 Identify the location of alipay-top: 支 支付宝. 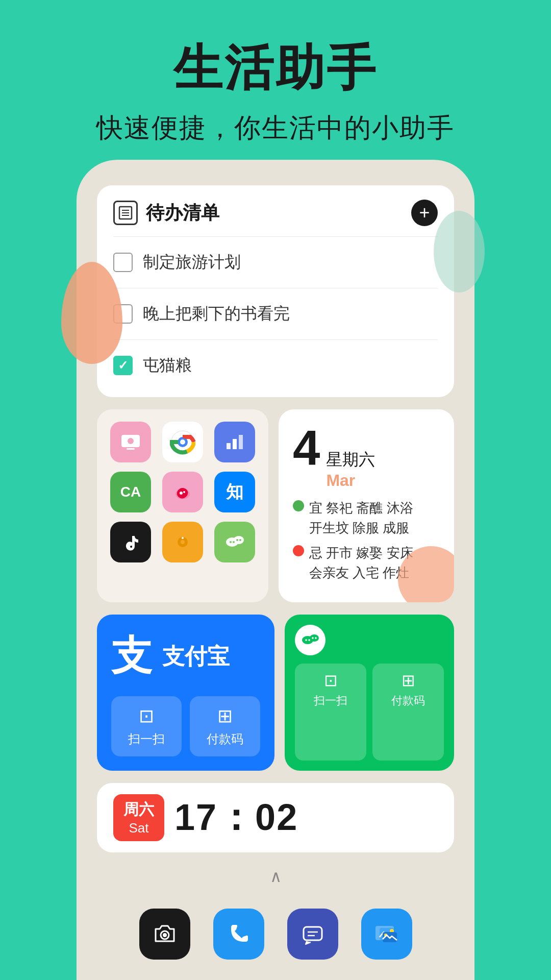
(186, 656).